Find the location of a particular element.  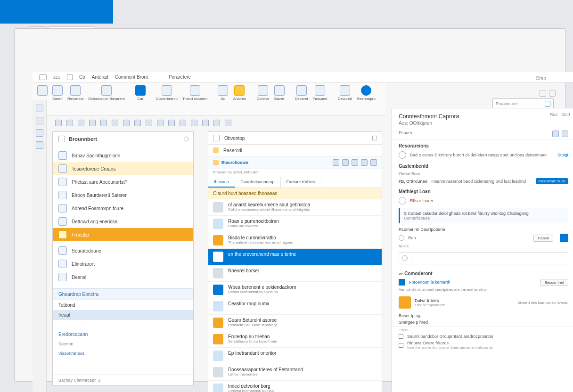

search-placeholder: Parametere is located at coordinates (507, 104).